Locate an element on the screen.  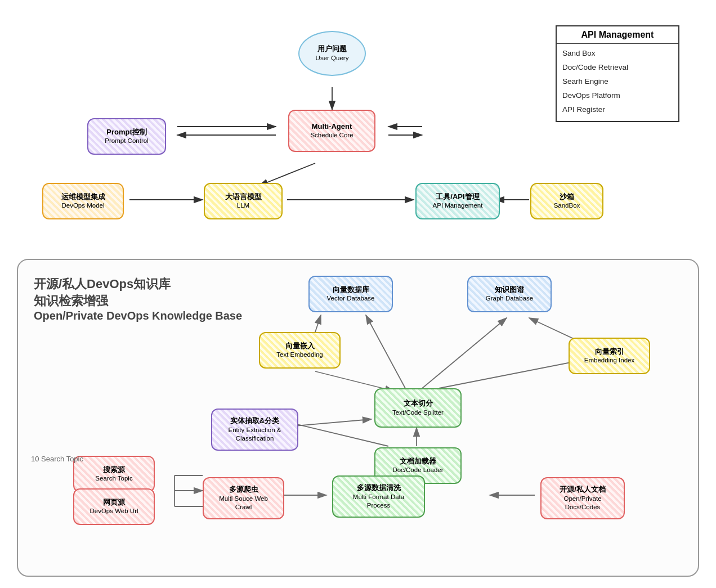
entity-extract-node: 实体抽取&分类 Entity Extraction &Classificatio… is located at coordinates (254, 430).